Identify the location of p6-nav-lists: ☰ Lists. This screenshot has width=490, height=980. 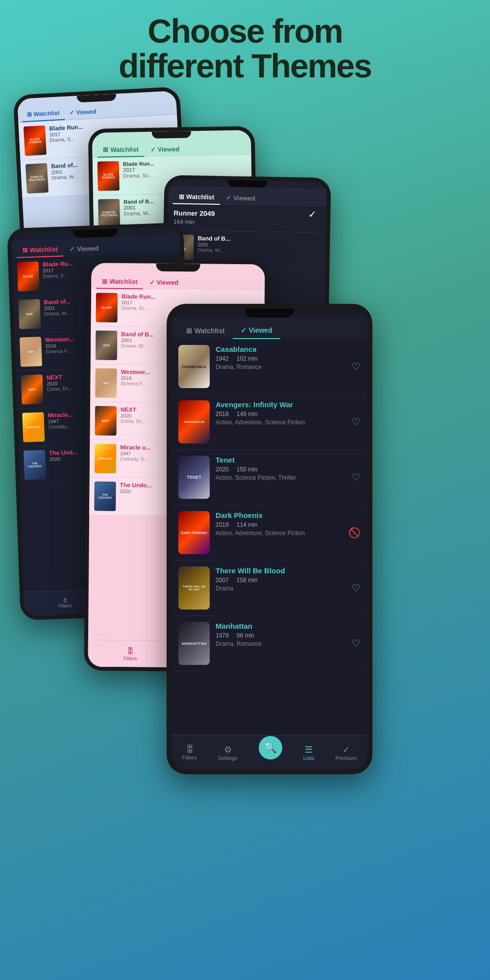
(309, 753).